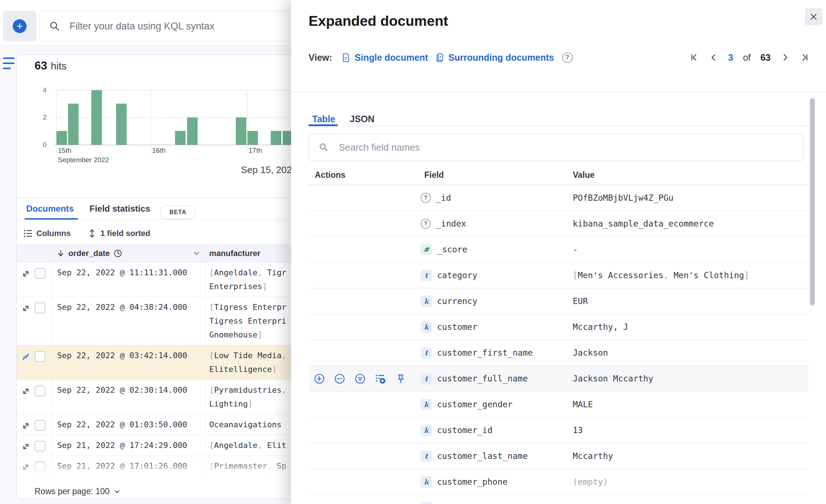 This screenshot has height=504, width=826. What do you see at coordinates (689, 224) in the screenshot?
I see `field-value: kibana_sample_data_ecommerce` at bounding box center [689, 224].